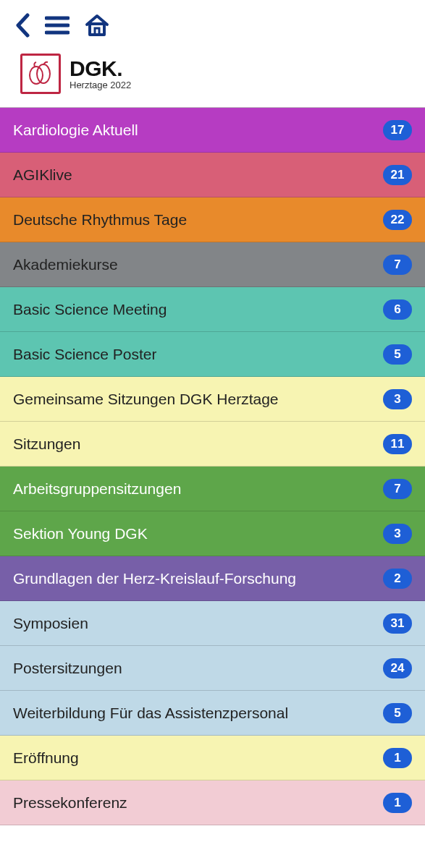 Image resolution: width=425 pixels, height=868 pixels. I want to click on category-label: Kardiologie Aktuell, so click(75, 130).